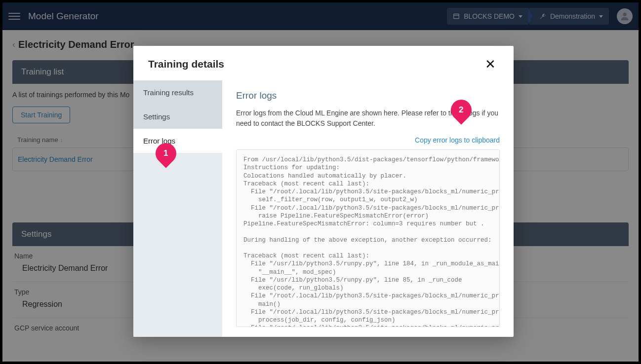  I want to click on sidebar-item-settings: Settings, so click(178, 116).